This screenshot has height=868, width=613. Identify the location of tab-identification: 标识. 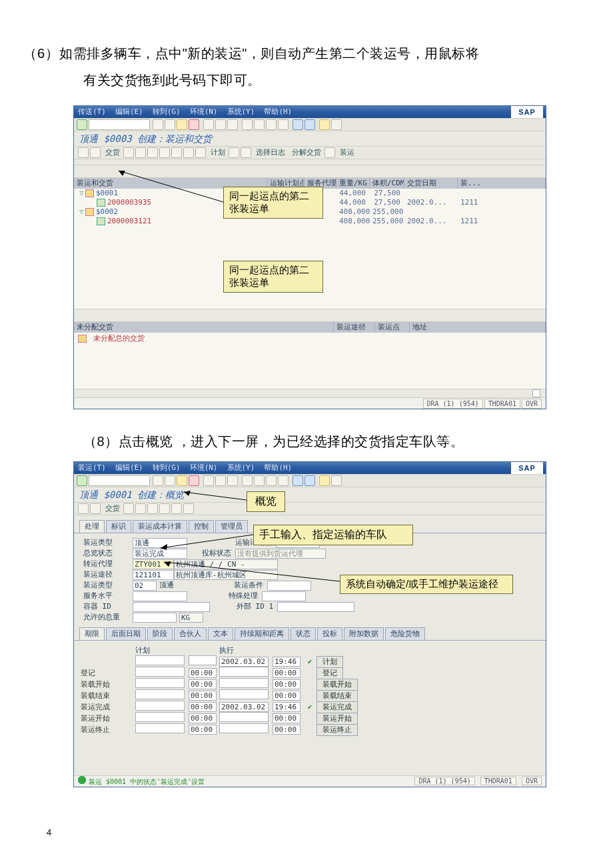
(119, 527).